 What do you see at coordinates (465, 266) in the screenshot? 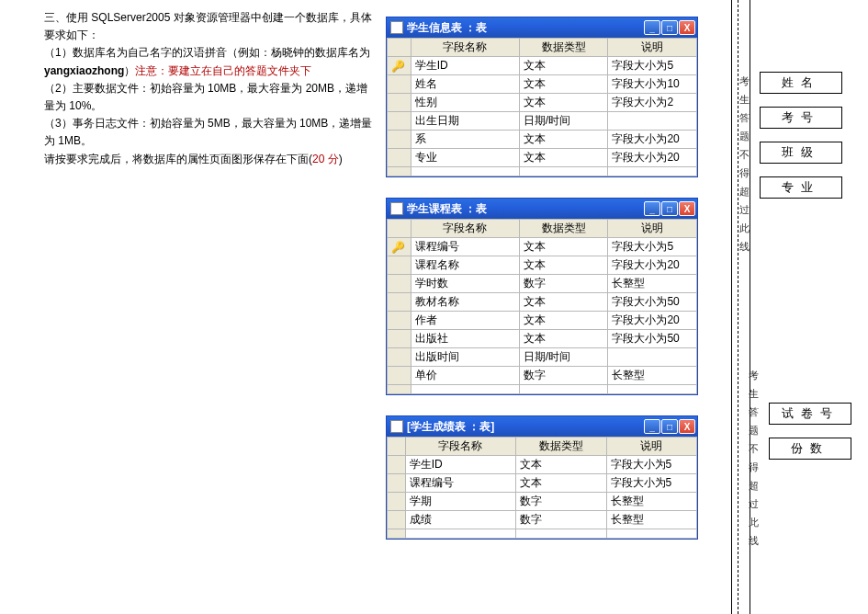
I see `field-name-cell: 课程名称` at bounding box center [465, 266].